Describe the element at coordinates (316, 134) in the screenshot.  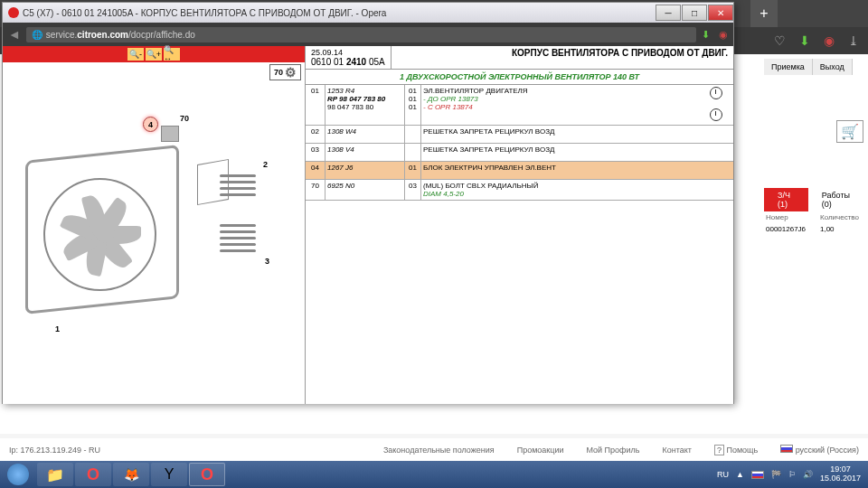
I see `row-index: 02` at that location.